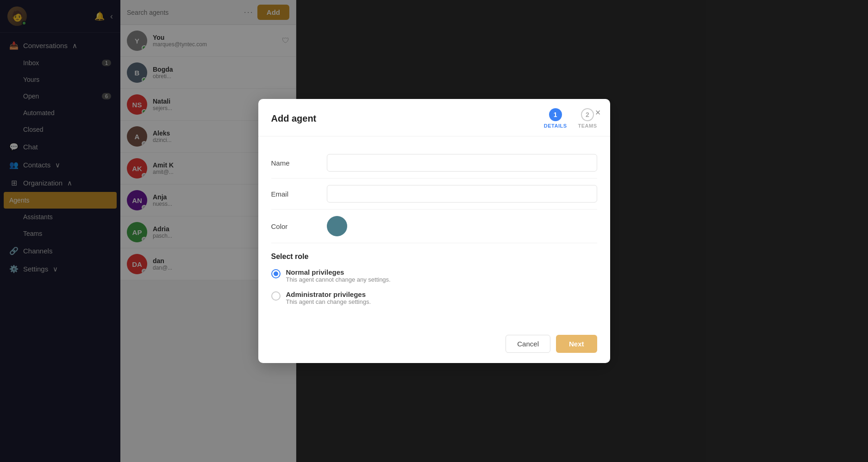 This screenshot has width=868, height=462. What do you see at coordinates (329, 302) in the screenshot?
I see `role-desc-admin: This agent can change settings.` at bounding box center [329, 302].